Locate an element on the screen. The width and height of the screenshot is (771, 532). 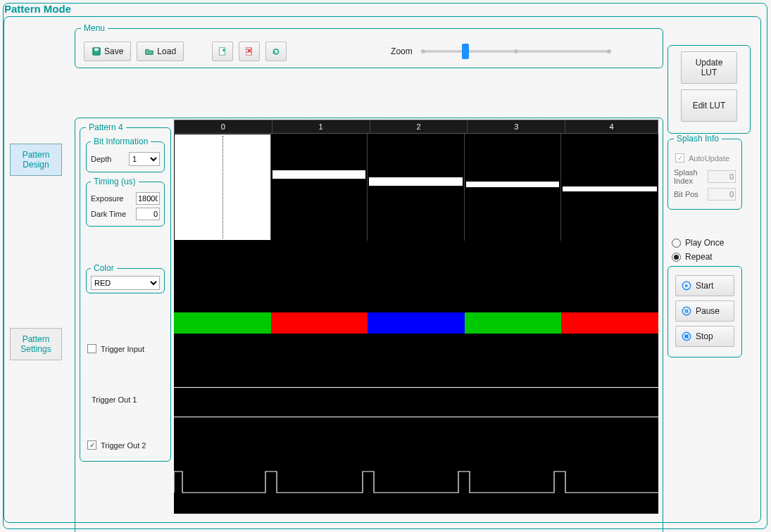
col-header: 4 is located at coordinates (611, 127).